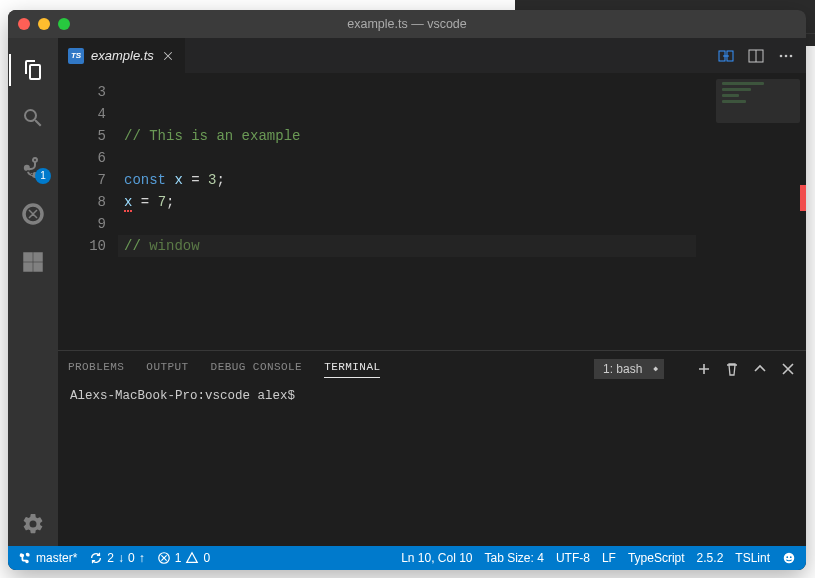 The height and width of the screenshot is (578, 815). Describe the element at coordinates (33, 524) in the screenshot. I see `activity-settings` at that location.